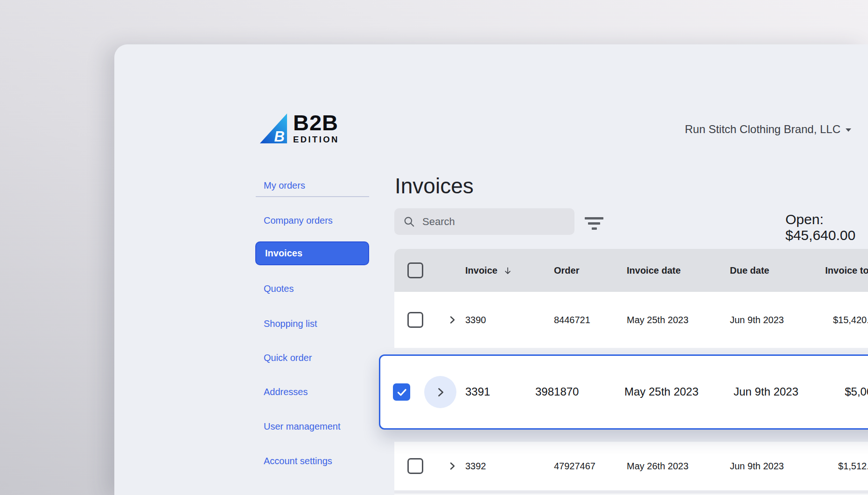 The height and width of the screenshot is (495, 868). Describe the element at coordinates (279, 289) in the screenshot. I see `sidebar-item-quotes: Quotes` at that location.